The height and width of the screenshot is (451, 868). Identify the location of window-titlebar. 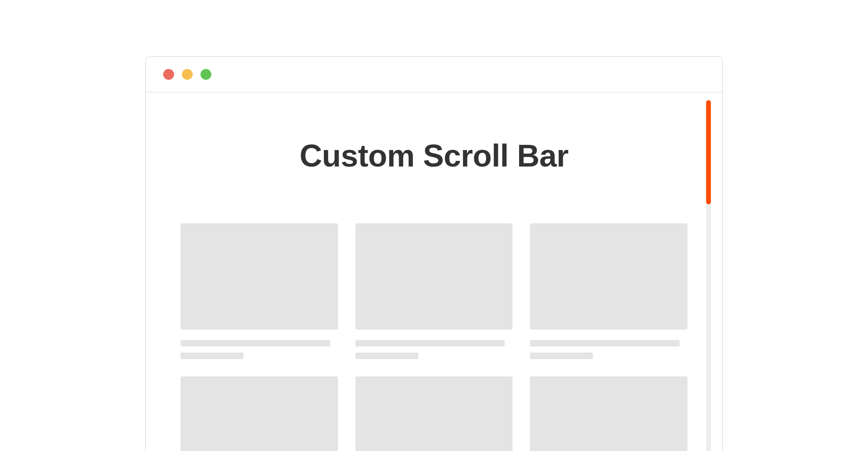
(434, 75).